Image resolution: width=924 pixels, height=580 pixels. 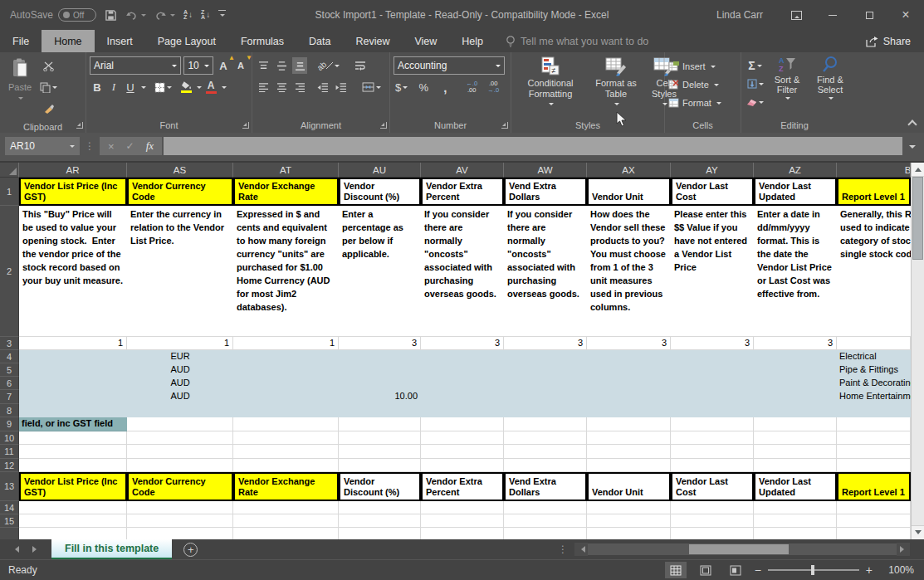 What do you see at coordinates (286, 344) in the screenshot?
I see `cell-AT3: 1` at bounding box center [286, 344].